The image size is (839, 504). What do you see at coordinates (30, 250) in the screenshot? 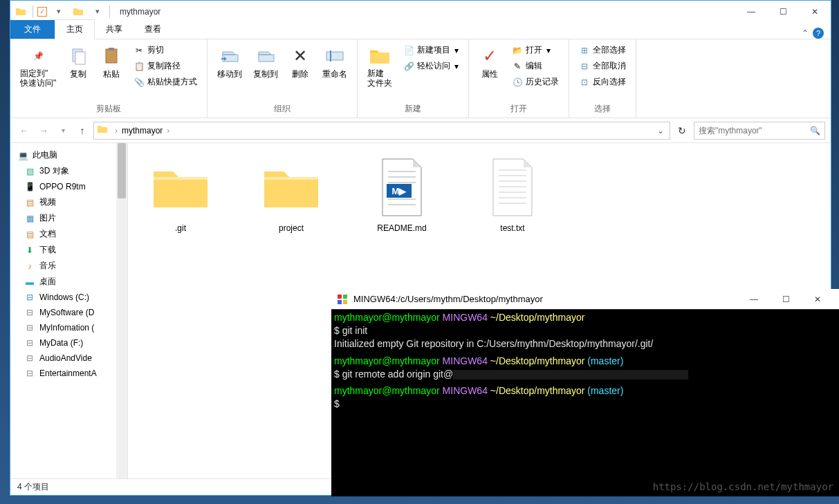
I see `downloads-icon: ⬇` at bounding box center [30, 250].